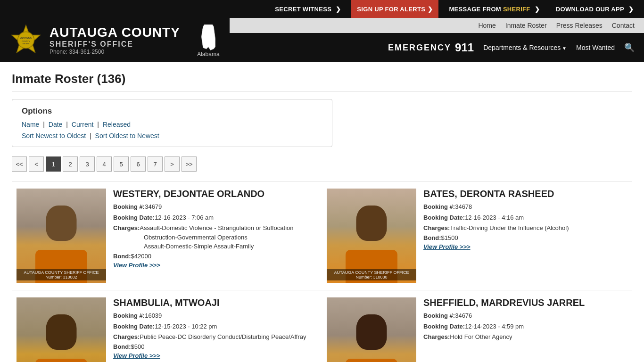  What do you see at coordinates (215, 327) in the screenshot?
I see `inmate-booking-date: Booking Date:12-15-2023 - 10:22 pm` at bounding box center [215, 327].